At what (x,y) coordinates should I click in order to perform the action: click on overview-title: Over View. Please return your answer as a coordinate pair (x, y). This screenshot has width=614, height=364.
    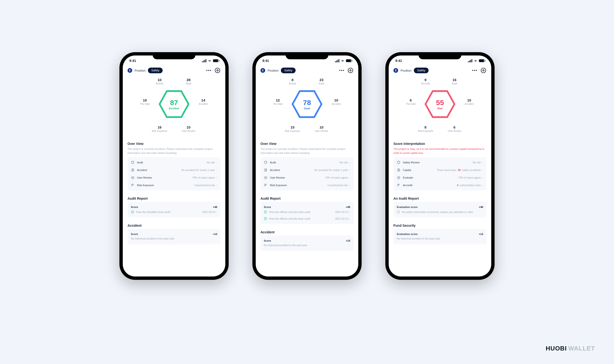
    Looking at the image, I should click on (307, 144).